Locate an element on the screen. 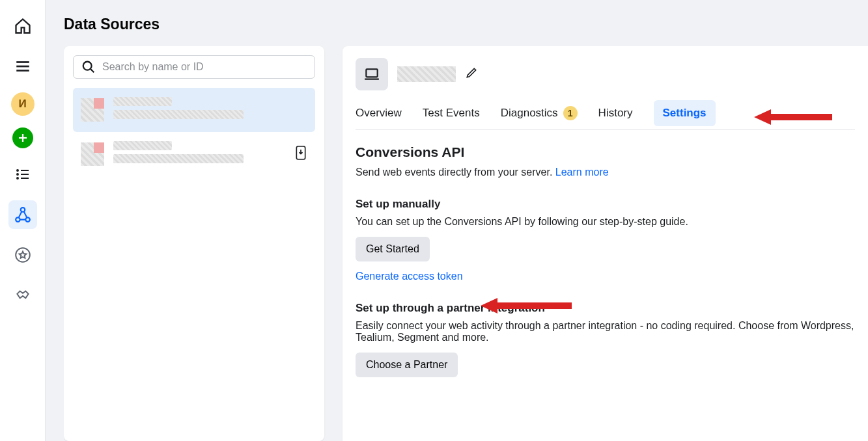 The width and height of the screenshot is (868, 441). tab-history: History is located at coordinates (616, 113).